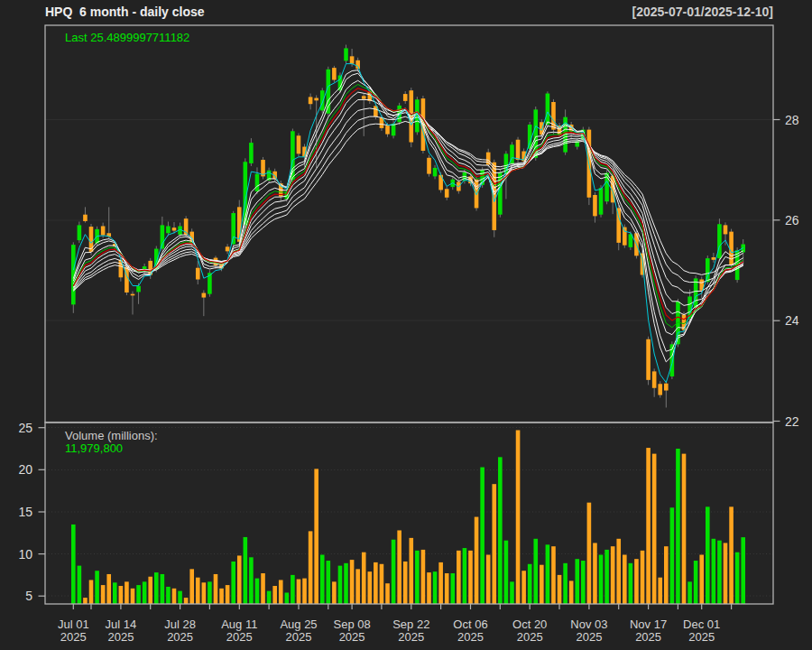 This screenshot has width=812, height=650. Describe the element at coordinates (530, 625) in the screenshot. I see `svg-text: Oct 20` at that location.